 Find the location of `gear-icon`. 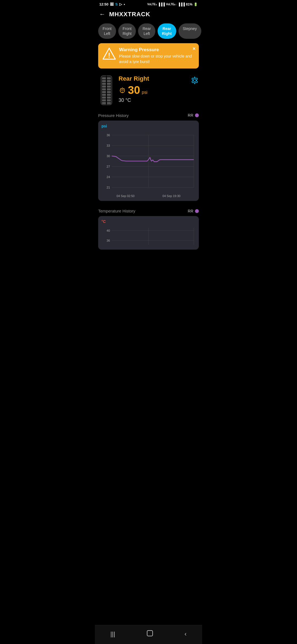

gear-icon is located at coordinates (195, 82).